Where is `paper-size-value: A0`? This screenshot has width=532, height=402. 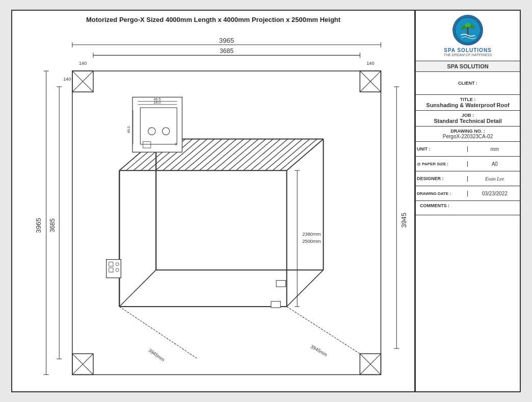 paper-size-value: A0 is located at coordinates (494, 164).